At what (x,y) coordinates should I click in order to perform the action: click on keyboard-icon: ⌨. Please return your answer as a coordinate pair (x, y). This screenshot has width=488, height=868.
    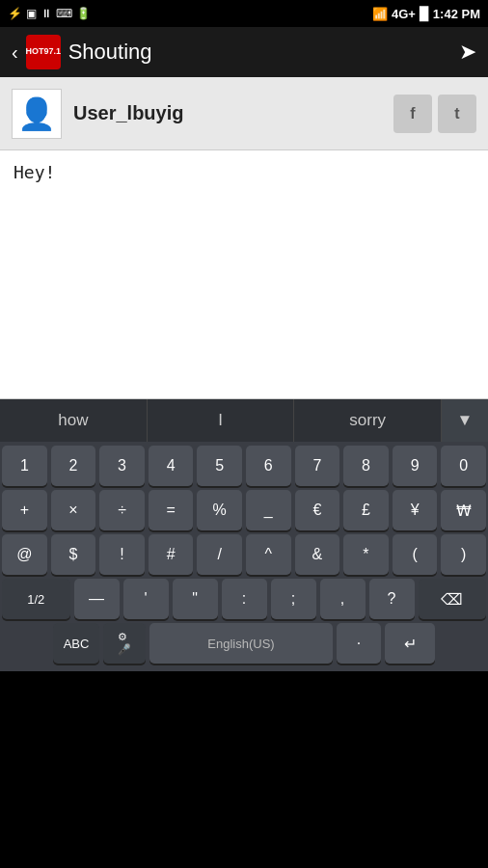
    Looking at the image, I should click on (64, 14).